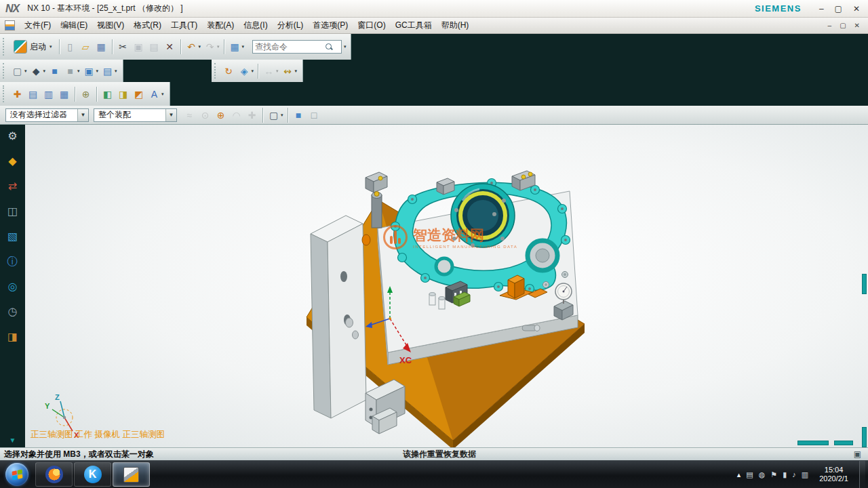 The width and height of the screenshot is (868, 488). Describe the element at coordinates (18, 94) in the screenshot. I see `move-object-button: ✚` at that location.